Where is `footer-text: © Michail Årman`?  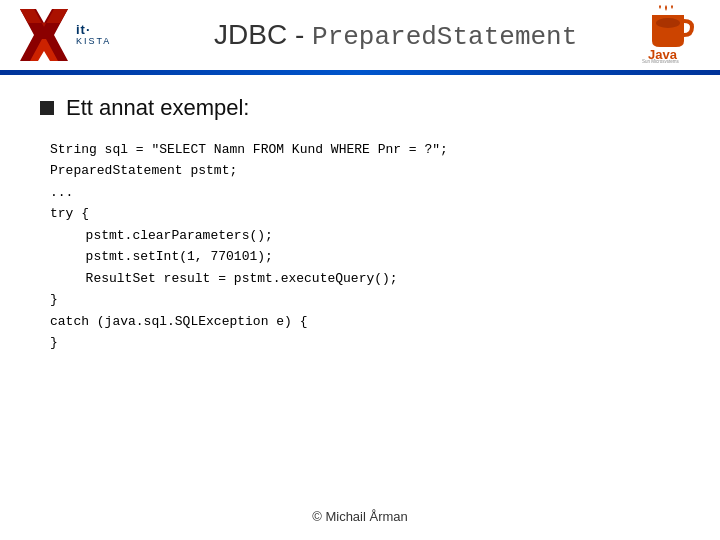
footer-text: © Michail Årman is located at coordinates (360, 516).